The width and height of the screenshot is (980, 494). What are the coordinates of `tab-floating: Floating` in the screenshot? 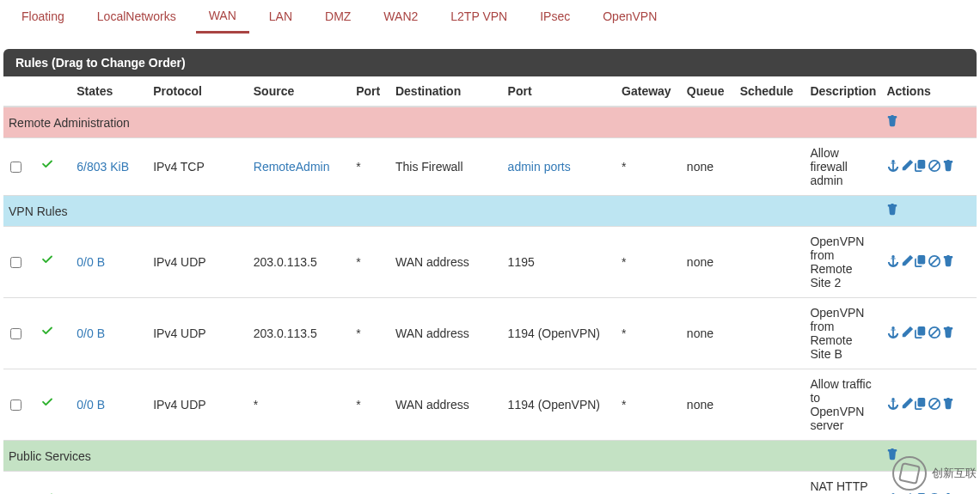 It's located at (43, 17).